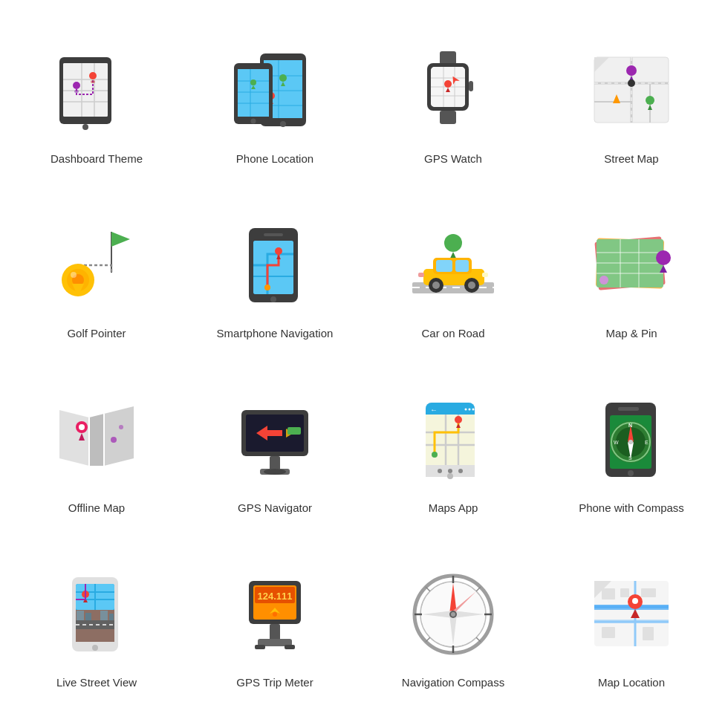  I want to click on icon-cell-dashboard-theme: Dashboard Theme, so click(97, 103).